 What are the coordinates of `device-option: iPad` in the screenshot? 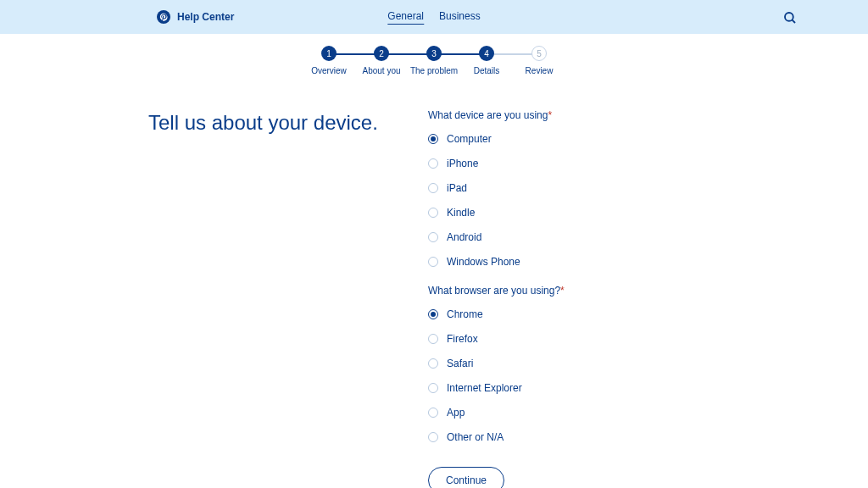 It's located at (648, 188).